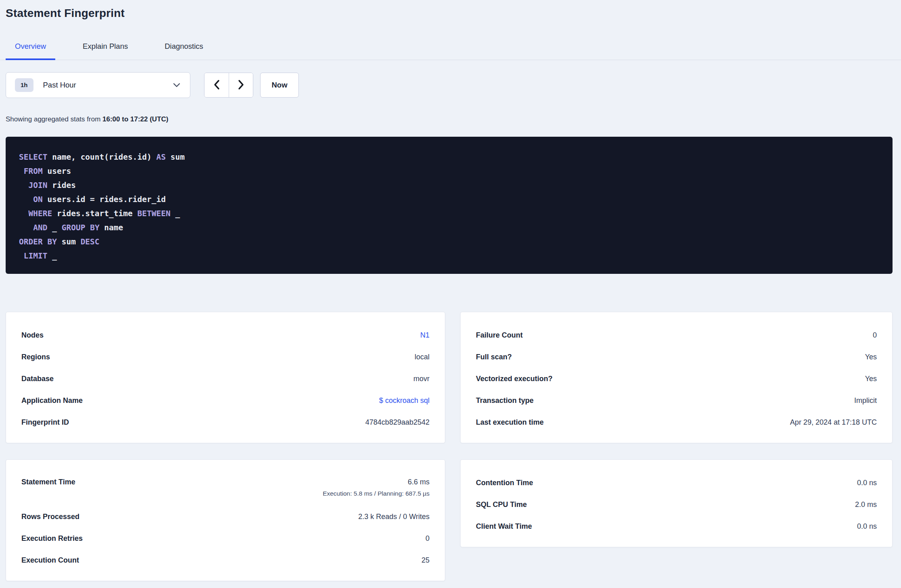 Image resolution: width=901 pixels, height=588 pixels. I want to click on detail-value: Yes, so click(871, 379).